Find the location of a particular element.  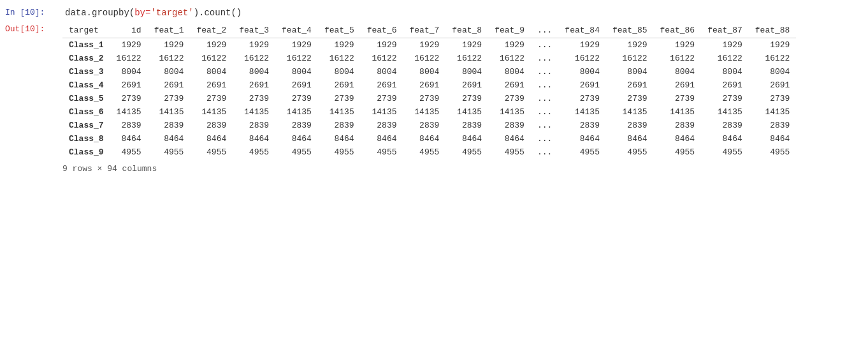

cell-feat_1: 4955 is located at coordinates (170, 152).